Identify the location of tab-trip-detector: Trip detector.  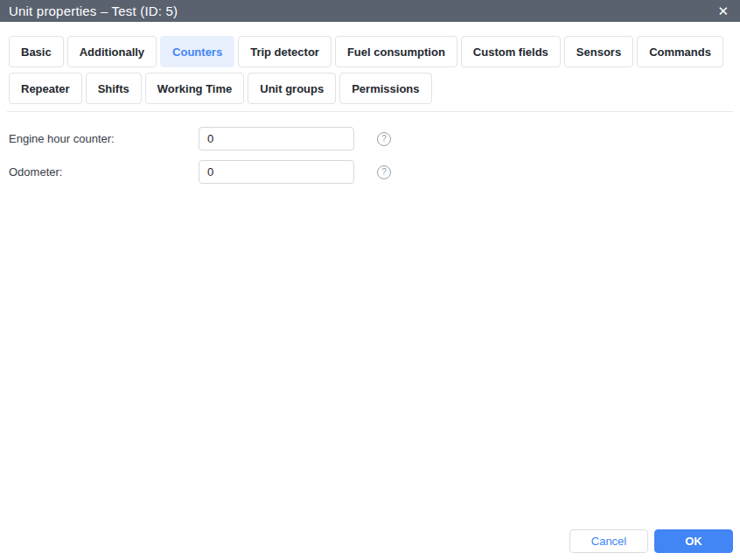
(285, 52).